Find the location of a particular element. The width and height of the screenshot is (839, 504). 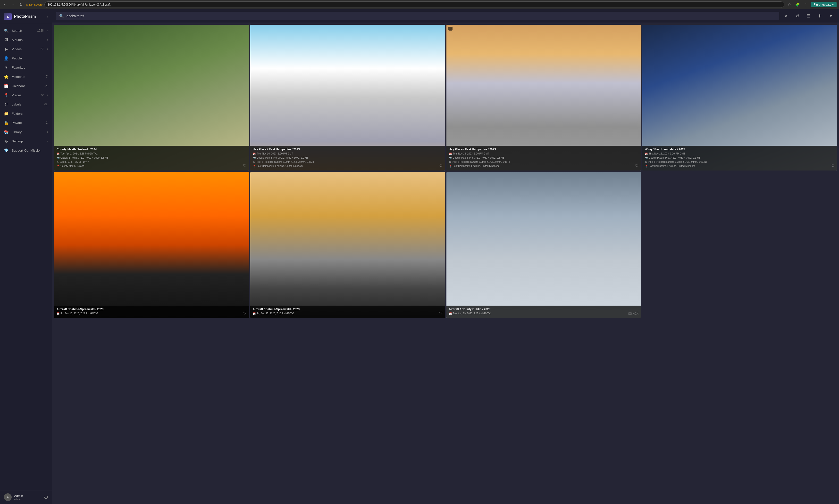

photo-card-6: Aircraft / Dahme-Spreewald / 2023 📅 Fri,… is located at coordinates (347, 245).